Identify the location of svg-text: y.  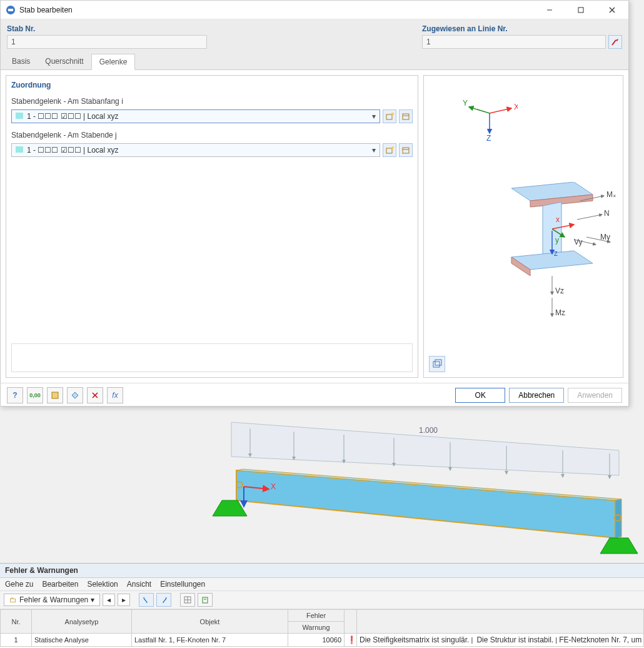
(557, 240).